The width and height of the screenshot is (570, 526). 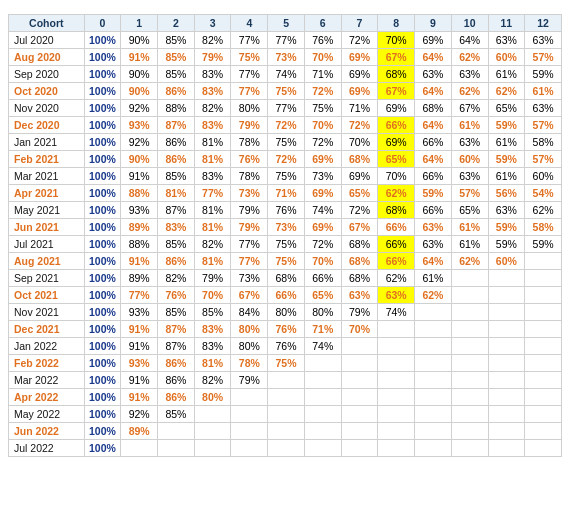 What do you see at coordinates (250, 160) in the screenshot?
I see `cell-value: 76%` at bounding box center [250, 160].